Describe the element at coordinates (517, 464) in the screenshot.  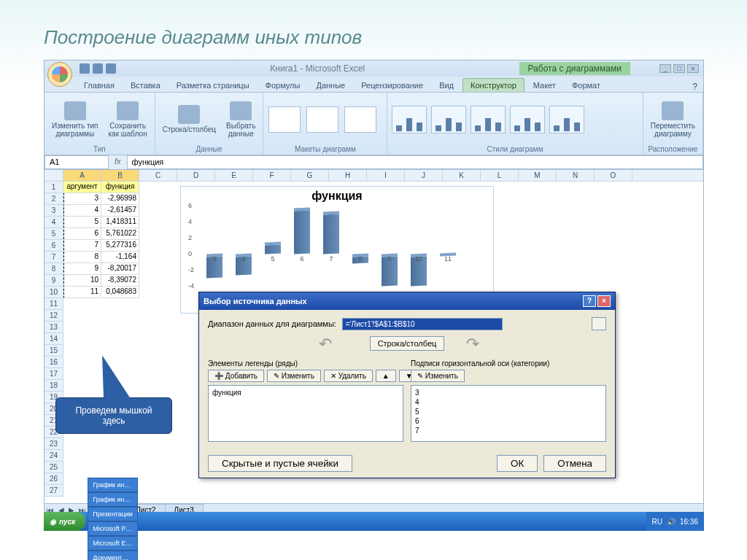
I see `ok-button: ОК` at that location.